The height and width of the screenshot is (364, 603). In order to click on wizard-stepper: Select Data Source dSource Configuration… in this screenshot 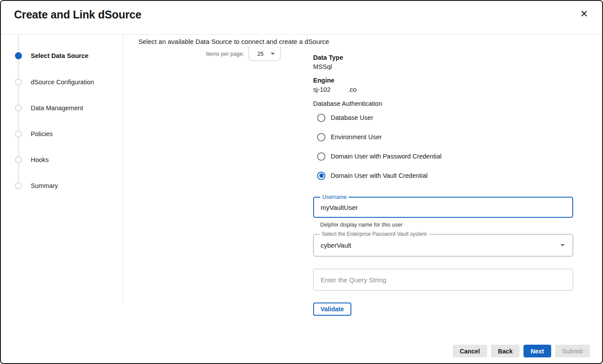, I will do `click(62, 169)`.